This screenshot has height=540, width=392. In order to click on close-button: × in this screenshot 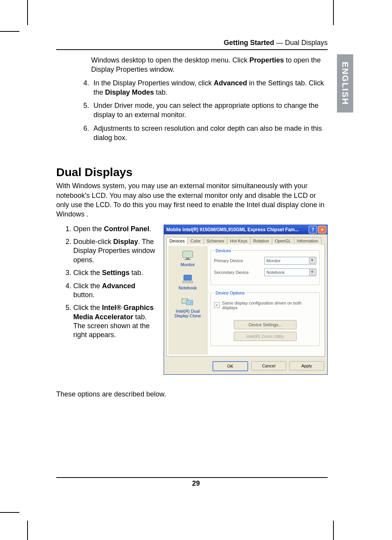, I will do `click(322, 230)`.